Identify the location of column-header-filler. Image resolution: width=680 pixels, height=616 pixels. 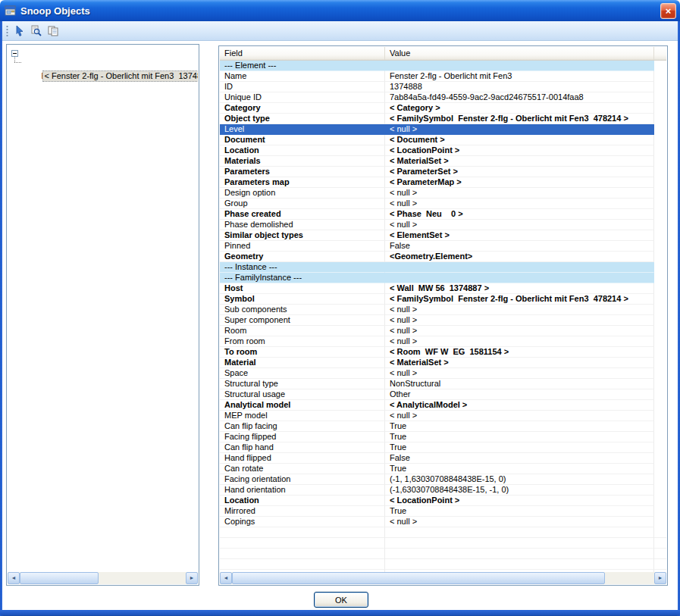
(660, 53).